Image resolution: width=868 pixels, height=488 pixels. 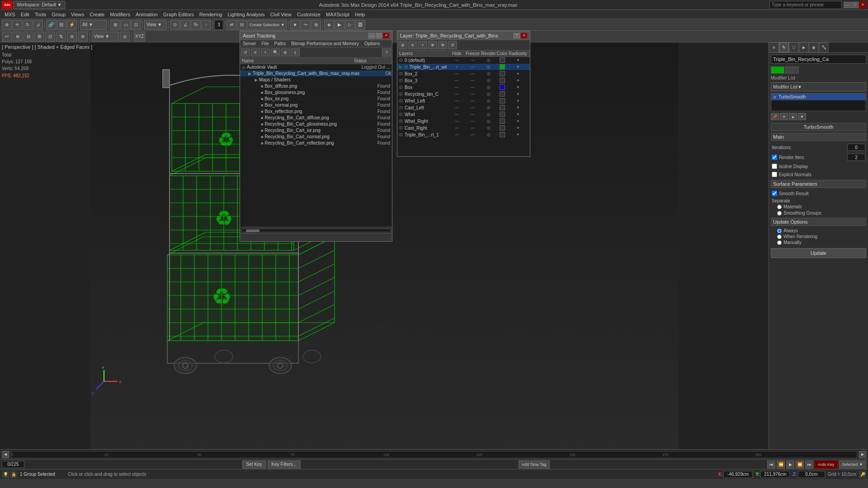 I want to click on percent-snap: %, so click(x=196, y=25).